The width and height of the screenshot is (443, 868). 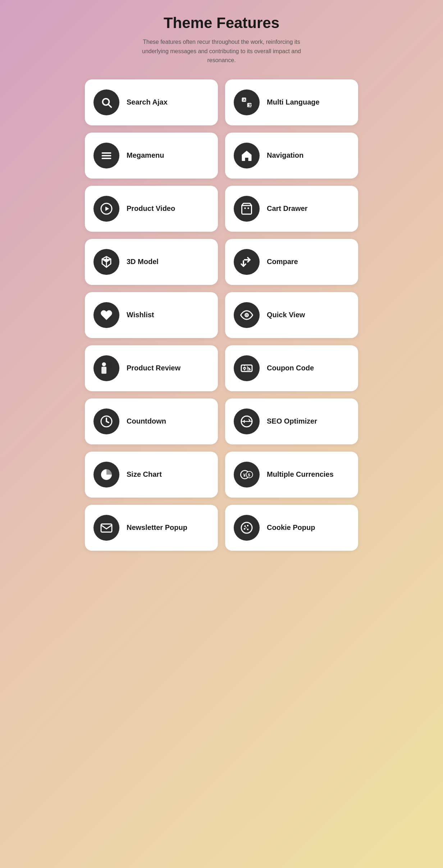 What do you see at coordinates (151, 368) in the screenshot?
I see `feature-card-product-review: Product Review` at bounding box center [151, 368].